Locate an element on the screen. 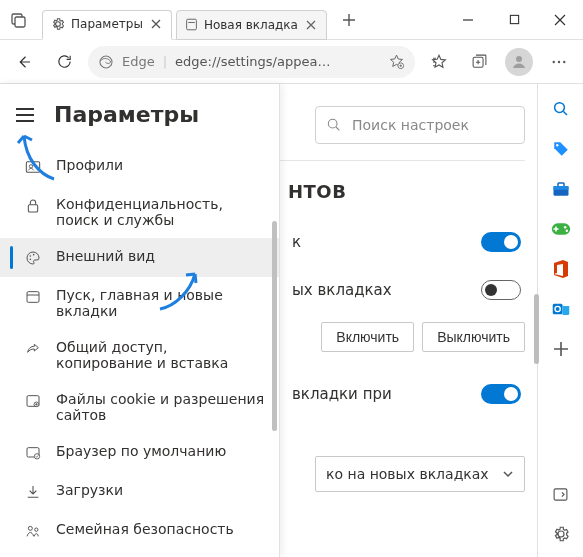 This screenshot has height=557, width=583. nav-share: Общий доступ, копирование и вставка is located at coordinates (140, 355).